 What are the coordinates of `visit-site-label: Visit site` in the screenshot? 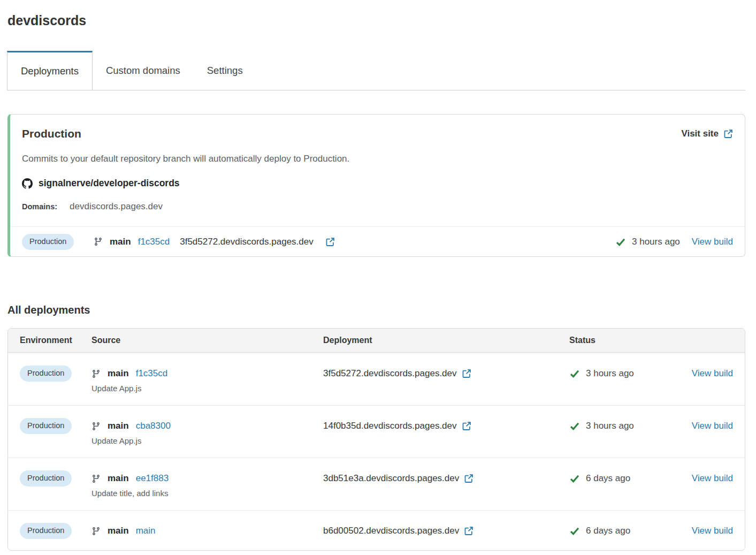 It's located at (700, 134).